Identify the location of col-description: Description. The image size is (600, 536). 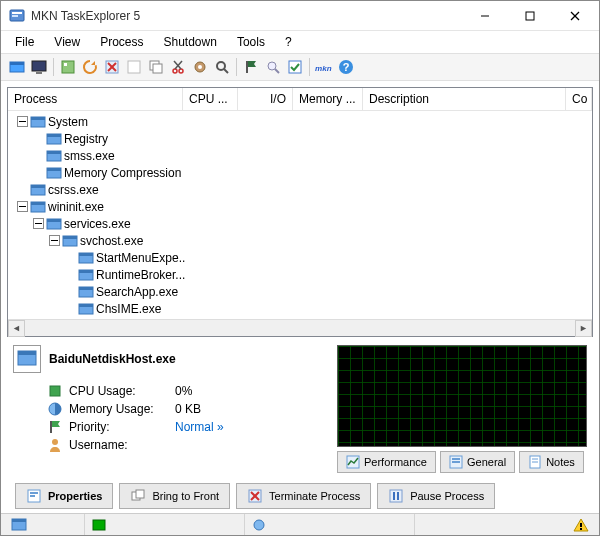
(464, 99).